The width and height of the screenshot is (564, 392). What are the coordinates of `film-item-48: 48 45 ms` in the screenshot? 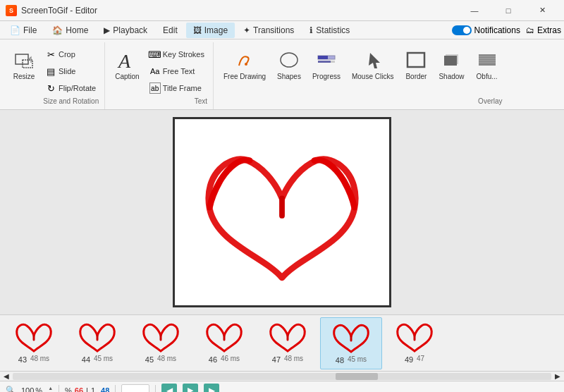 It's located at (351, 343).